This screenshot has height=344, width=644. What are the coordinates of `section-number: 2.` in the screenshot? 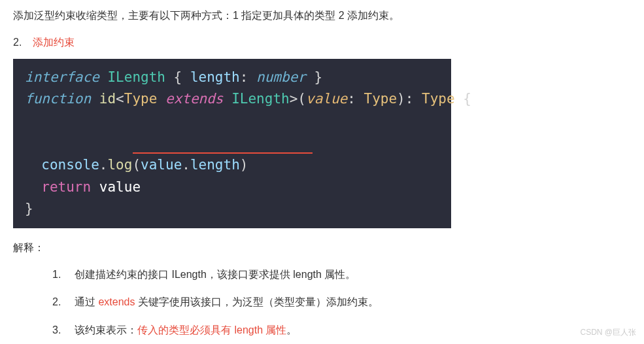 It's located at (17, 42).